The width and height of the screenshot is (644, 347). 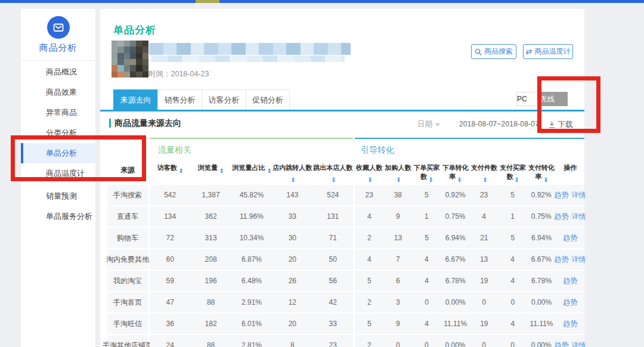 I want to click on value-cell: 59, so click(x=170, y=281).